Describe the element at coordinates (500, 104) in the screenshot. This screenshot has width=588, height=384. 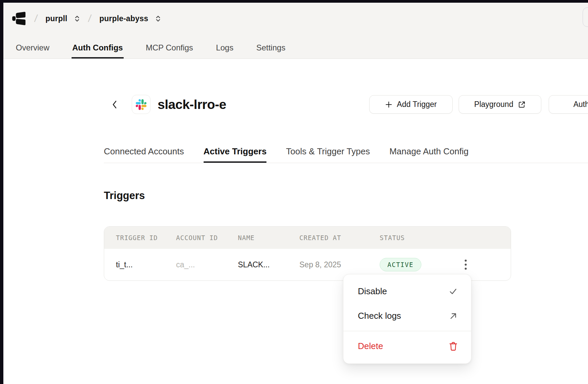
I see `playground-button: Playground` at that location.